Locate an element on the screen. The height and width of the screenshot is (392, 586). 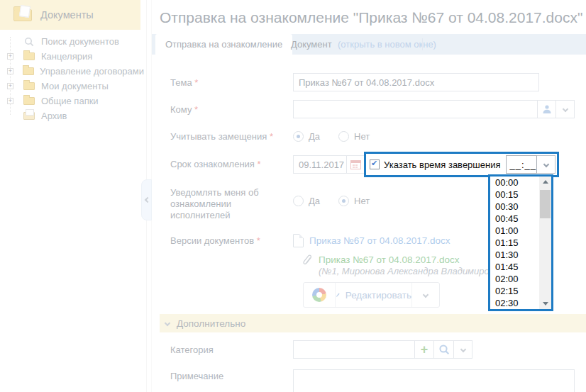
time-option: 01:30 is located at coordinates (515, 255).